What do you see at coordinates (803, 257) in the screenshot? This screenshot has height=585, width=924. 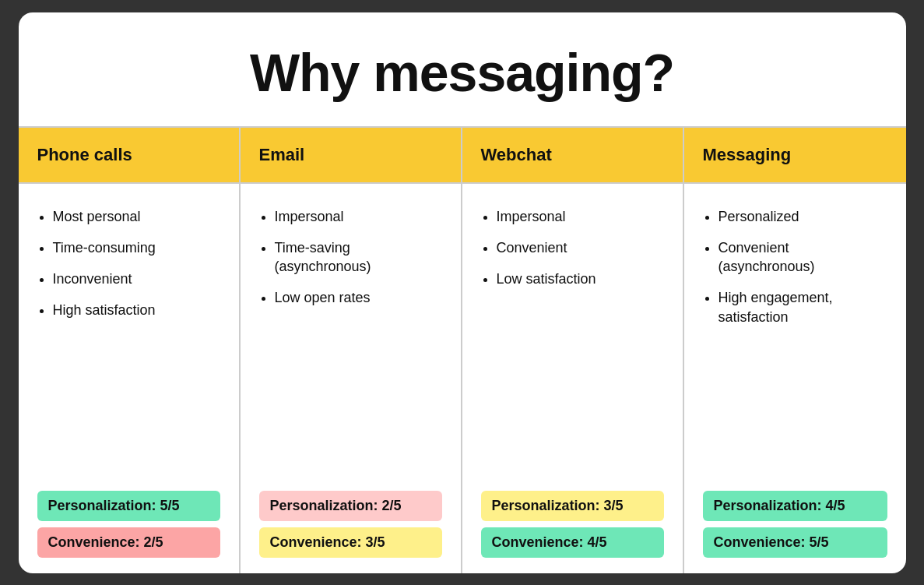 I see `bullet-item-3-1: Convenient (asynchronous)` at bounding box center [803, 257].